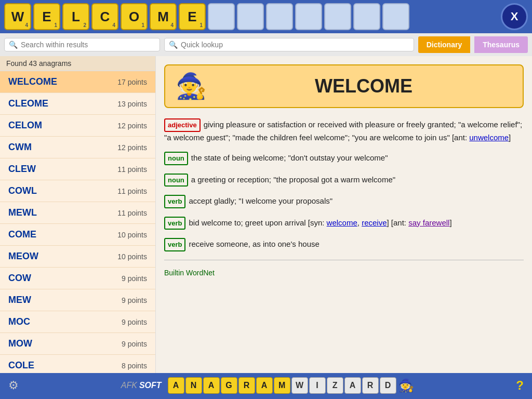  Describe the element at coordinates (78, 322) in the screenshot. I see `word-row: MOC9 points` at that location.